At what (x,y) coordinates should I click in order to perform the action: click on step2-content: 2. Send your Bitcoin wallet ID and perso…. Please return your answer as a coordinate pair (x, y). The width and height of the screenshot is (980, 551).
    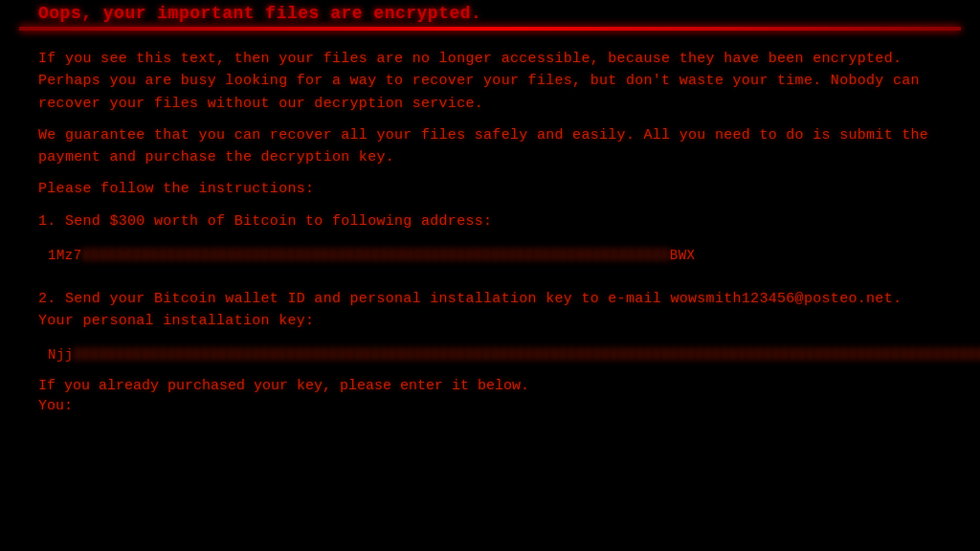
    Looking at the image, I should click on (490, 310).